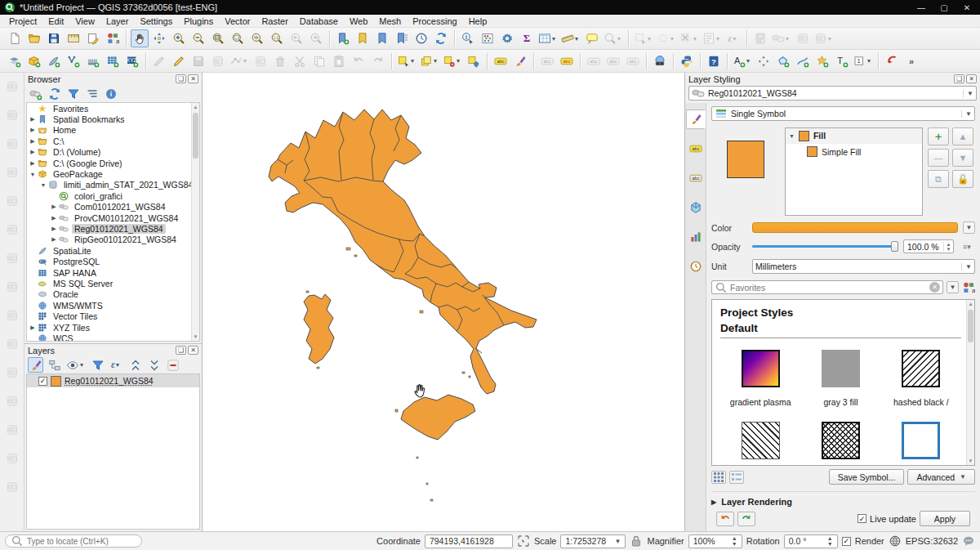 Image resolution: width=980 pixels, height=550 pixels. I want to click on apply-button: Apply, so click(945, 518).